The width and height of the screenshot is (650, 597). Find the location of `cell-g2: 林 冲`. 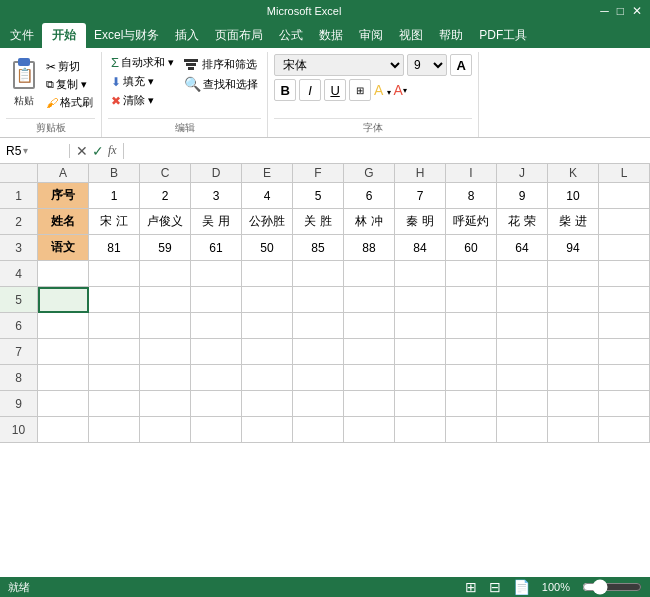

cell-g2: 林 冲 is located at coordinates (370, 222).